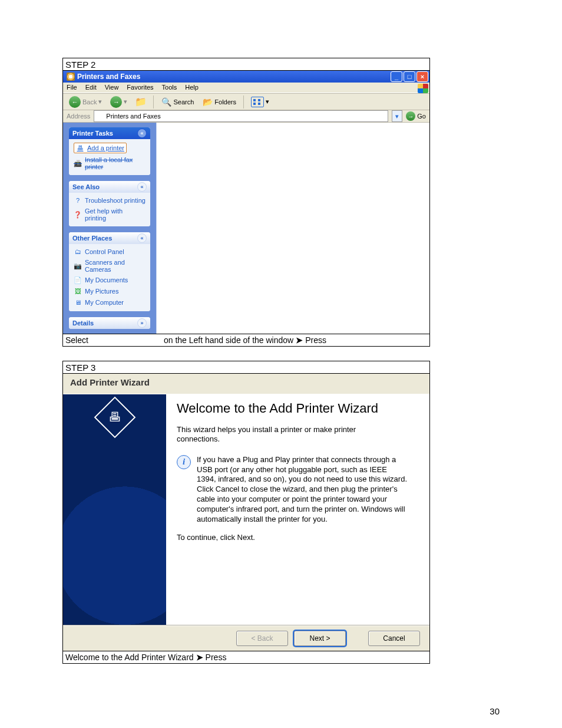 This screenshot has height=728, width=562. What do you see at coordinates (78, 302) in the screenshot?
I see `computer-icon: 🖥` at bounding box center [78, 302].